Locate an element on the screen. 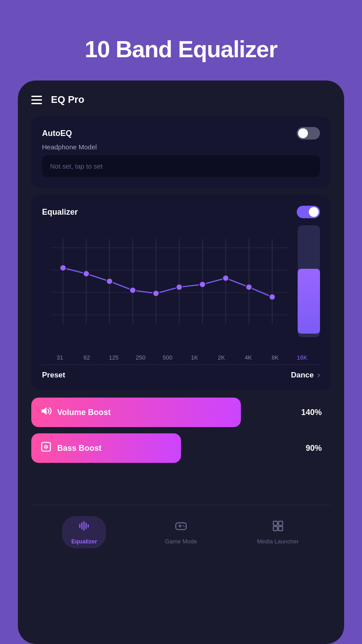  preset-row: Preset Dance › is located at coordinates (181, 372).